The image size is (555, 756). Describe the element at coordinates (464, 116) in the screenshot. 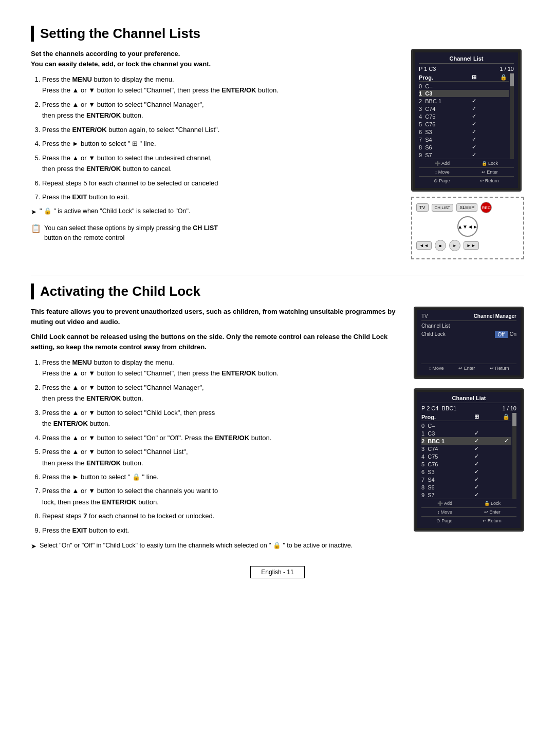

I see `channel-list-rows: Prog. ⊞ 🔒 0 C– 1 C3` at that location.